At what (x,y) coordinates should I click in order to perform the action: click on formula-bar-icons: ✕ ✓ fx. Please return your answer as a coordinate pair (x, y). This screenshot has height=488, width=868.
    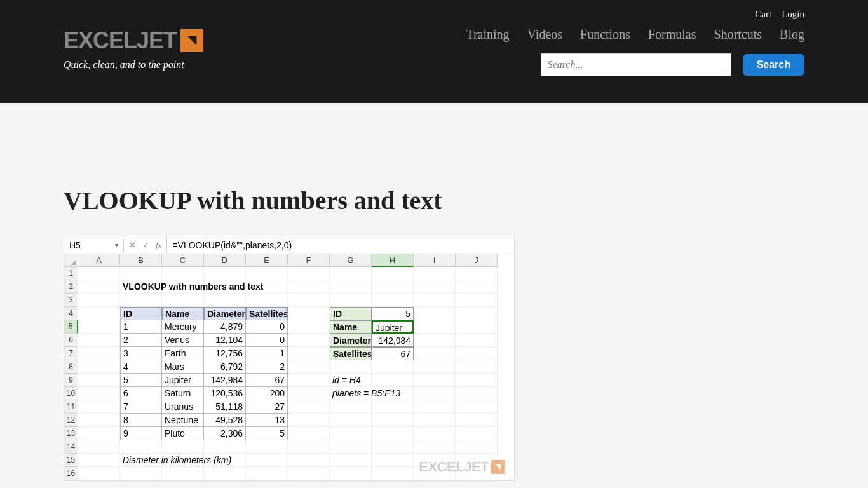
    Looking at the image, I should click on (146, 245).